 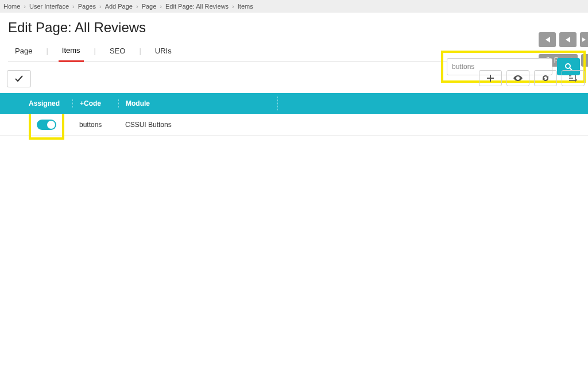 I want to click on nav-prev-button, so click(x=568, y=40).